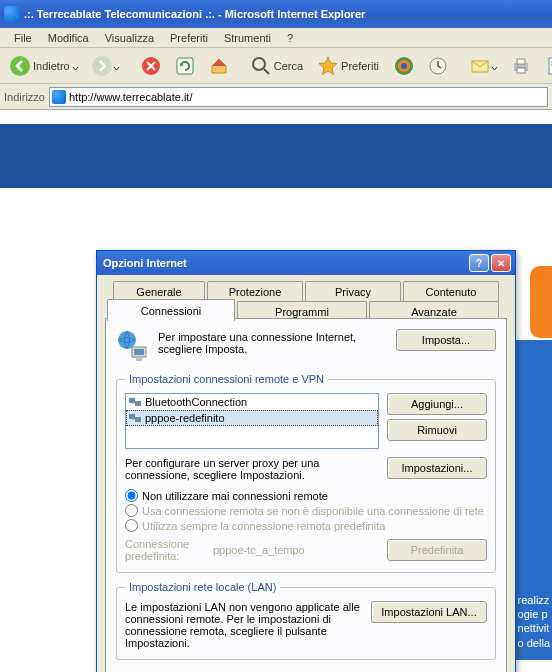 This screenshot has height=672, width=552. Describe the element at coordinates (171, 310) in the screenshot. I see `tab-connections: Connessioni` at that location.